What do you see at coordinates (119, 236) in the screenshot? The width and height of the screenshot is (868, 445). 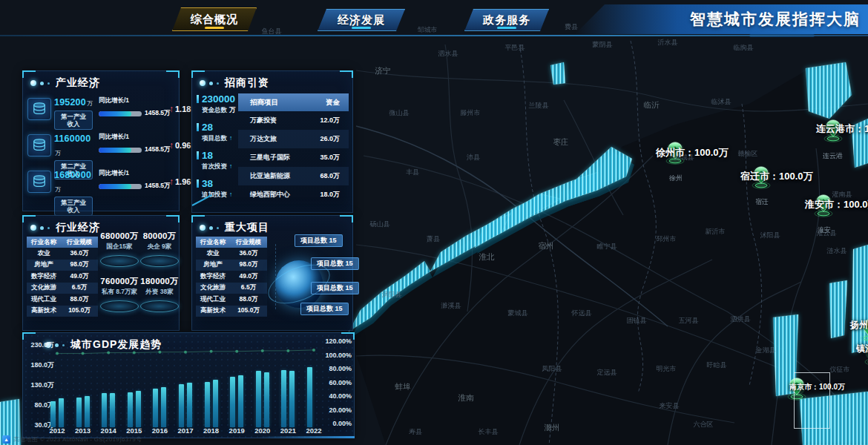 I see `stat-value: 680000万` at bounding box center [119, 236].